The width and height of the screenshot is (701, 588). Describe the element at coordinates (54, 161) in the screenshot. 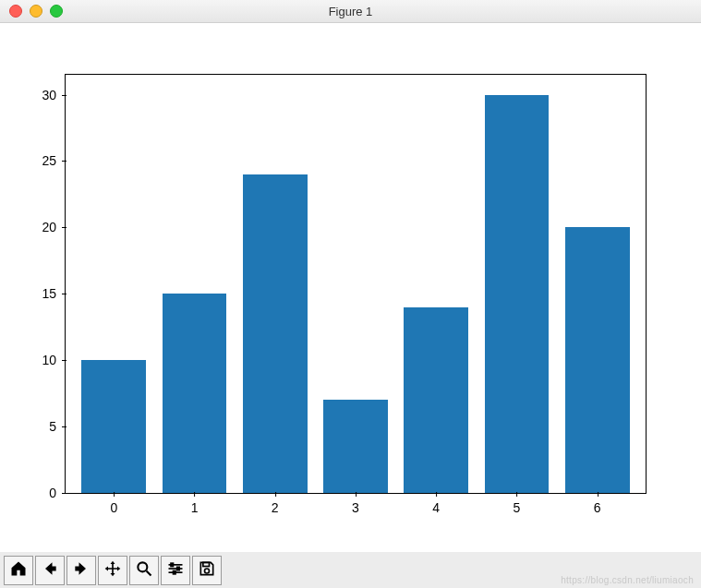

I see `y-tick-label: 25` at that location.